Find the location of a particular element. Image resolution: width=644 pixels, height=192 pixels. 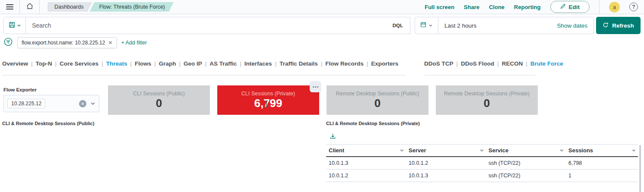

column-header-sessions: Sessions is located at coordinates (602, 151).